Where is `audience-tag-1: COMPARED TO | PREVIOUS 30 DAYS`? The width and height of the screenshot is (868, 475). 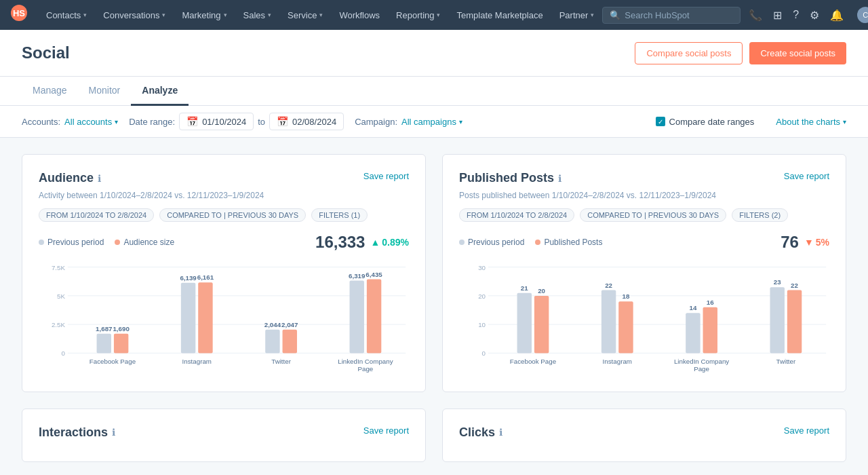
audience-tag-1: COMPARED TO | PREVIOUS 30 DAYS is located at coordinates (233, 215).